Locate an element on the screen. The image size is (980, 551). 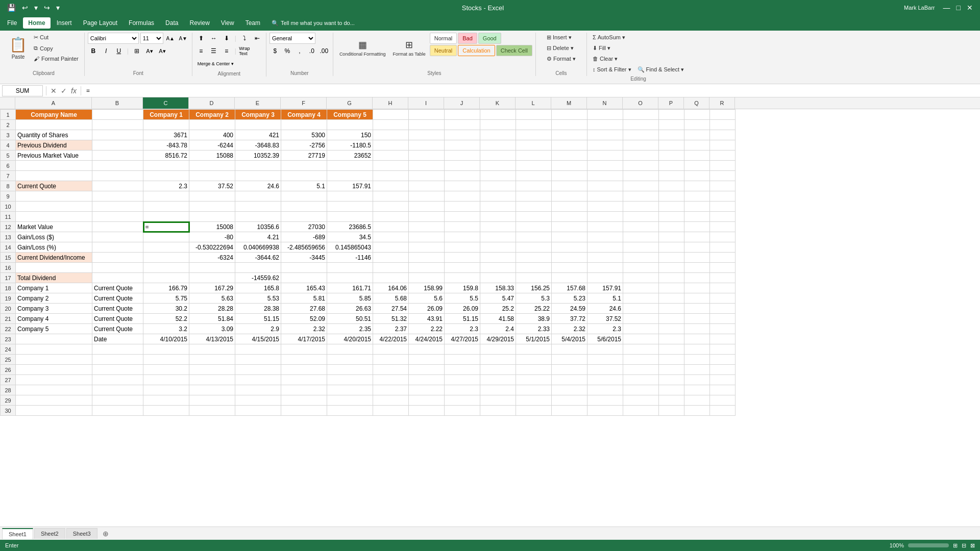
cell: 23652 is located at coordinates (350, 156).